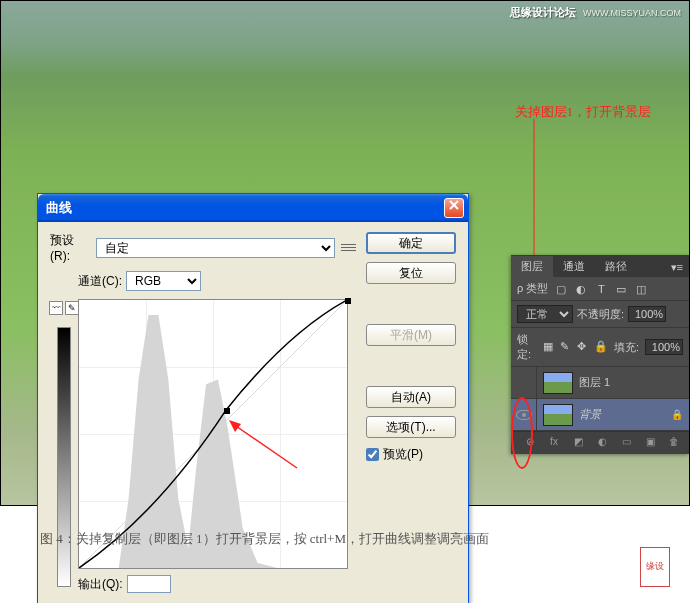 This screenshot has width=690, height=603. I want to click on channel-row: 通道(C): RGB, so click(203, 281).